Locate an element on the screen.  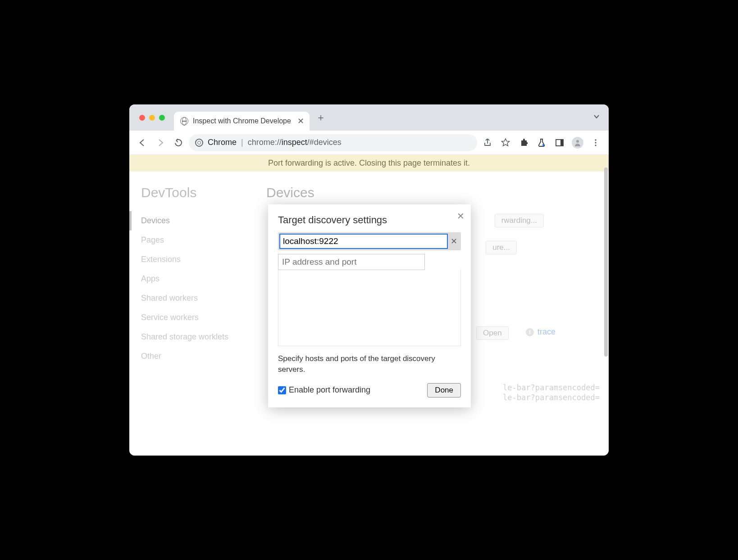
extensions-icon is located at coordinates (524, 143).